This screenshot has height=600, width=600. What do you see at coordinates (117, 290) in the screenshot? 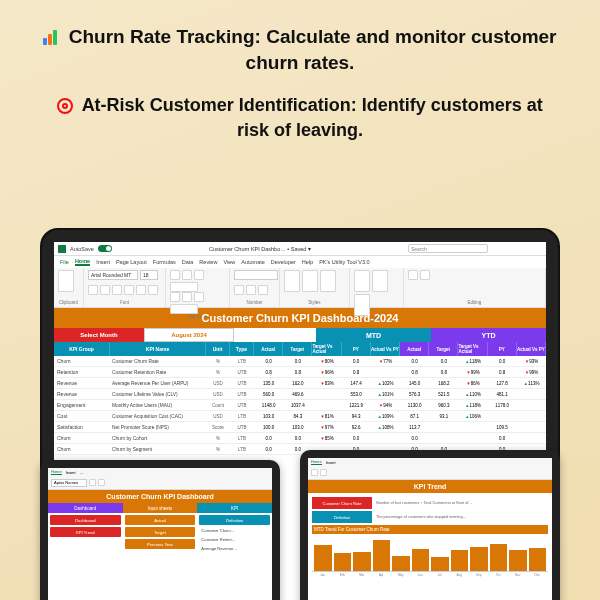
I see `underline-button` at bounding box center [117, 290].